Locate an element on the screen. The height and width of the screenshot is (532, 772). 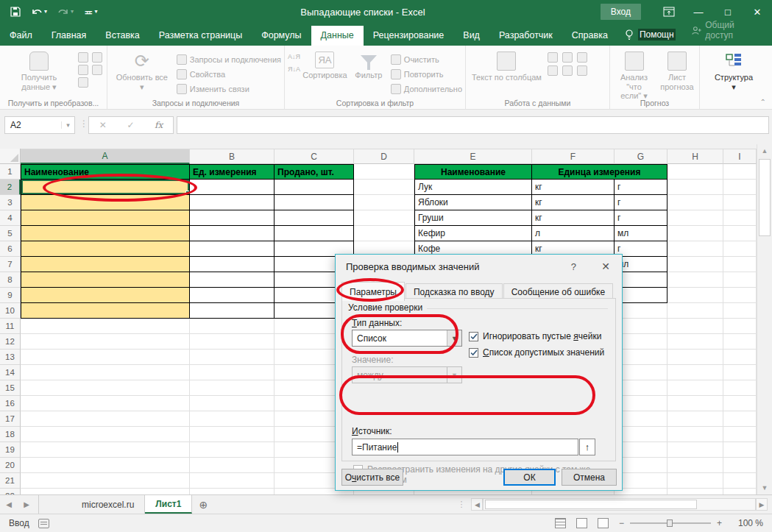
cell-I2 is located at coordinates (740, 187).